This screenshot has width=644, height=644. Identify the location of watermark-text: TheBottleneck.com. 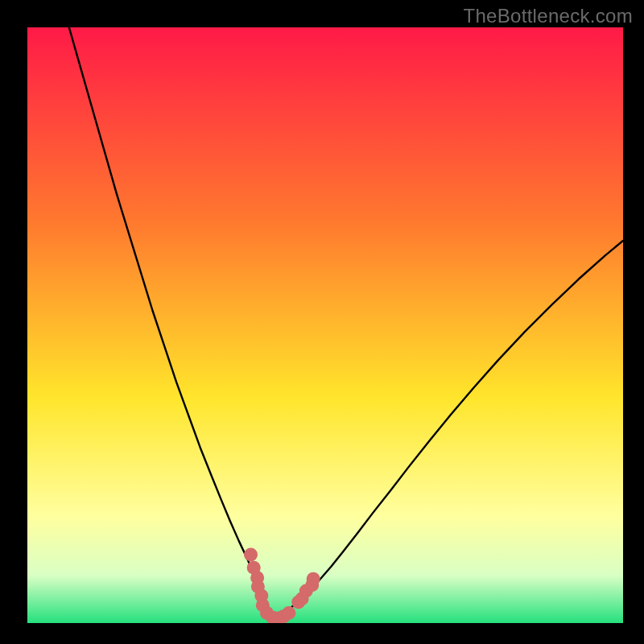
(547, 16).